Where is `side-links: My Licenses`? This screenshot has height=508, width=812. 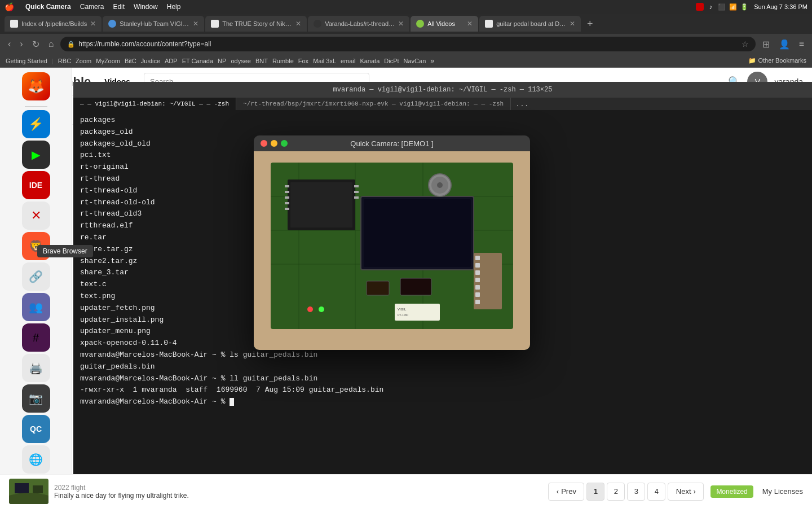 side-links: My Licenses is located at coordinates (783, 491).